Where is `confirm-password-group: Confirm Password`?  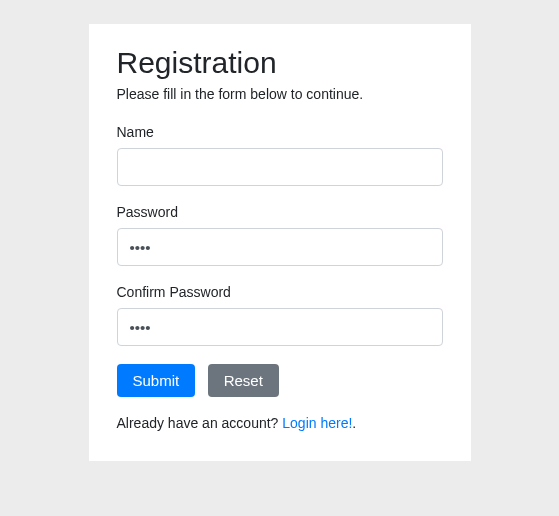
confirm-password-group: Confirm Password is located at coordinates (280, 315).